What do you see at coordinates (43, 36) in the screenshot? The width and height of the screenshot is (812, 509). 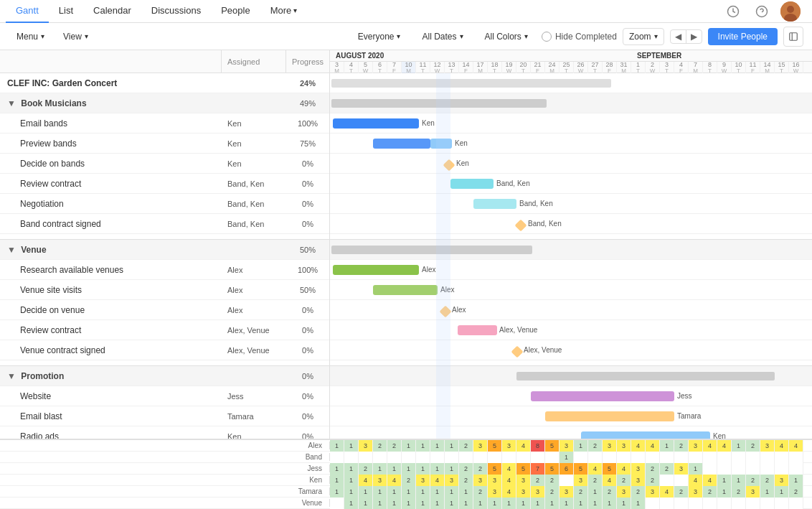 I see `menu-chevron-icon: ▾` at bounding box center [43, 36].